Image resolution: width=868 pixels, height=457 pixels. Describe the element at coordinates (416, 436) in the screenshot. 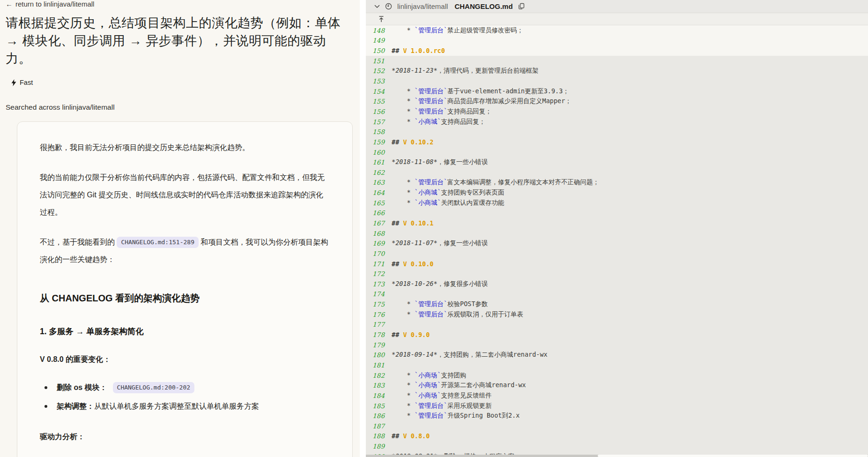

I see `version-token: V 0.8.0` at that location.